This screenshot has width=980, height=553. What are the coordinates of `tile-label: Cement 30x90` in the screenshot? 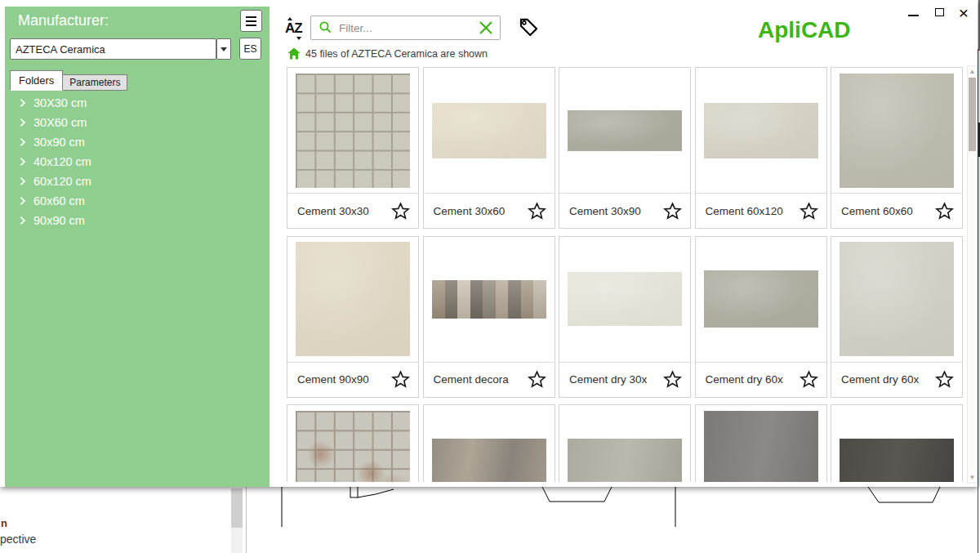 It's located at (605, 211).